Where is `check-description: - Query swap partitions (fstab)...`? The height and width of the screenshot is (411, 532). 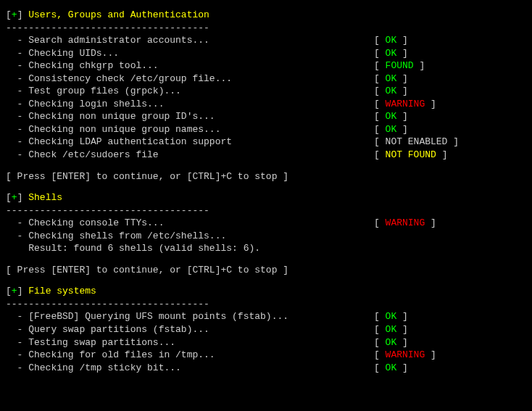 check-description: - Query swap partitions (fstab)... is located at coordinates (190, 330).